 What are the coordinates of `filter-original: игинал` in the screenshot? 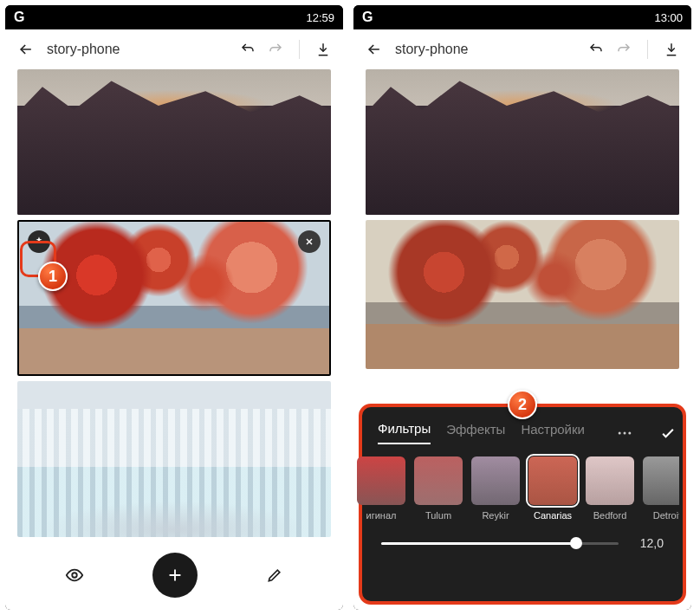 It's located at (381, 489).